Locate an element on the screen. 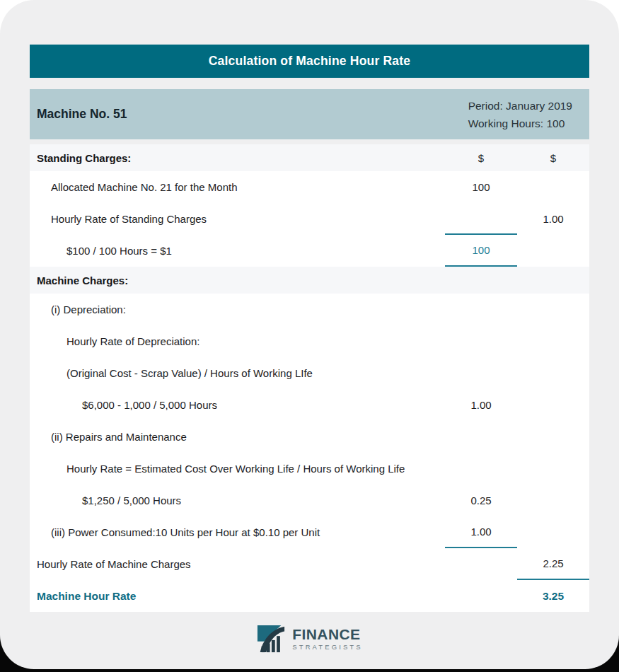 Image resolution: width=619 pixels, height=672 pixels. table-row: Hourly Rate of Machine Charges2.25 is located at coordinates (310, 564).